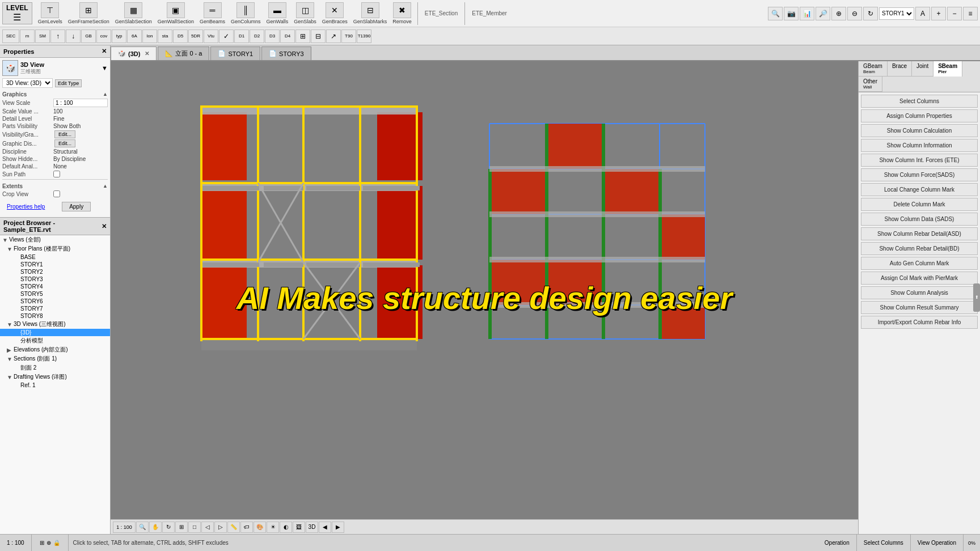 The width and height of the screenshot is (980, 551). I want to click on tab-elevation: 📐 立面 0 - a, so click(184, 53).